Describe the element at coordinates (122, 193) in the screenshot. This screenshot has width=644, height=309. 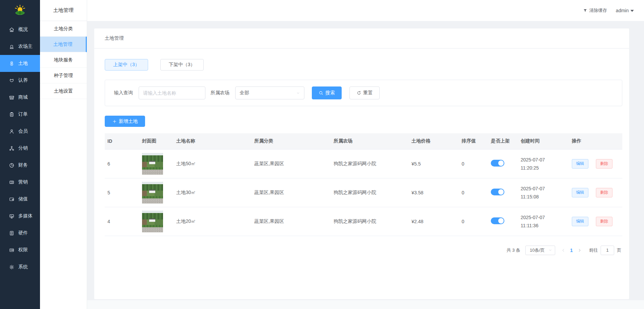
I see `cell-id: 5` at that location.